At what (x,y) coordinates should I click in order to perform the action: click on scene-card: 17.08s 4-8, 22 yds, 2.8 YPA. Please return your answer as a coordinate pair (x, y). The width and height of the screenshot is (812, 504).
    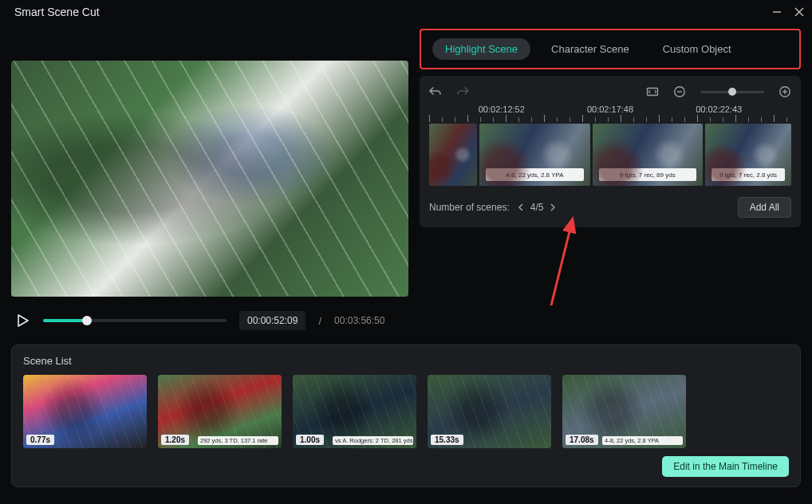
    Looking at the image, I should click on (624, 411).